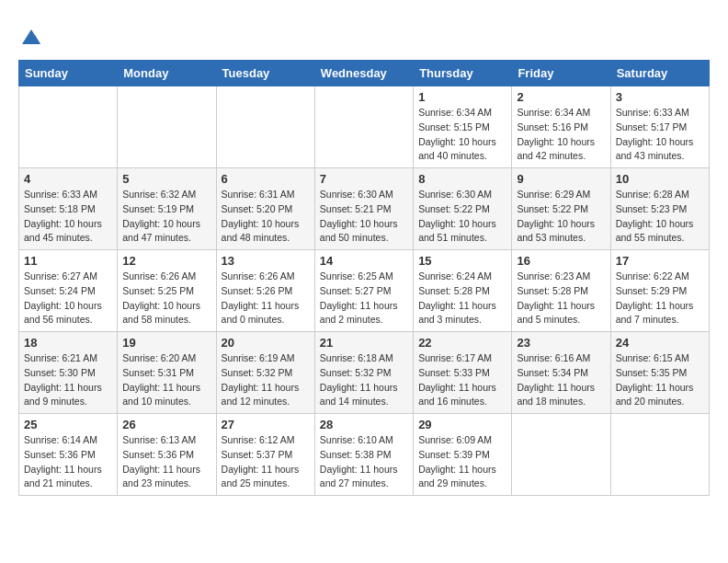 The width and height of the screenshot is (728, 563). I want to click on cell-date: 27, so click(266, 425).